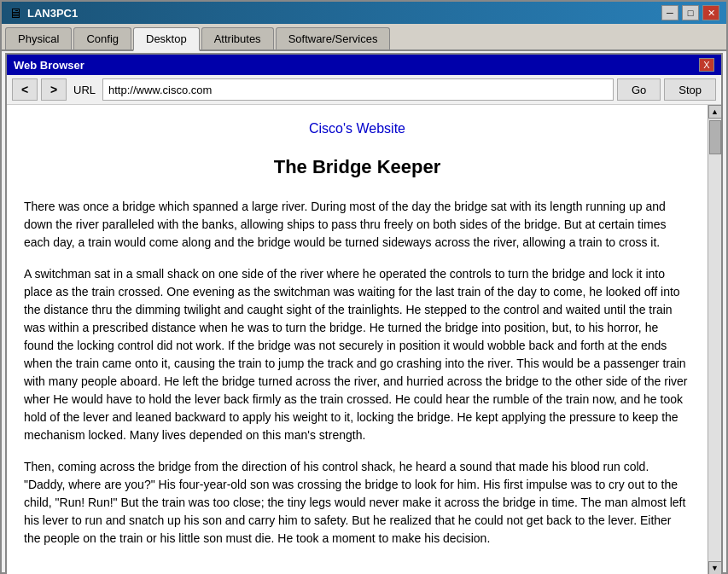 Image resolution: width=728 pixels, height=574 pixels. What do you see at coordinates (237, 38) in the screenshot?
I see `tab-attributes: Attributes` at bounding box center [237, 38].